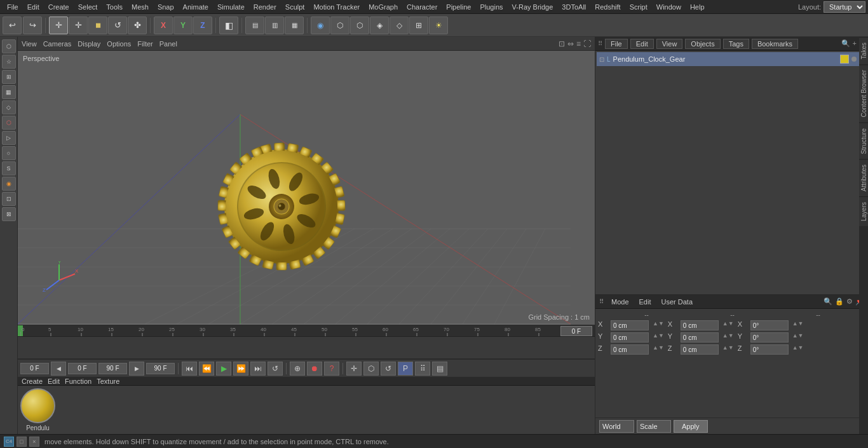 This screenshot has height=448, width=868. I want to click on poly-mode-button: ⬡, so click(340, 25).